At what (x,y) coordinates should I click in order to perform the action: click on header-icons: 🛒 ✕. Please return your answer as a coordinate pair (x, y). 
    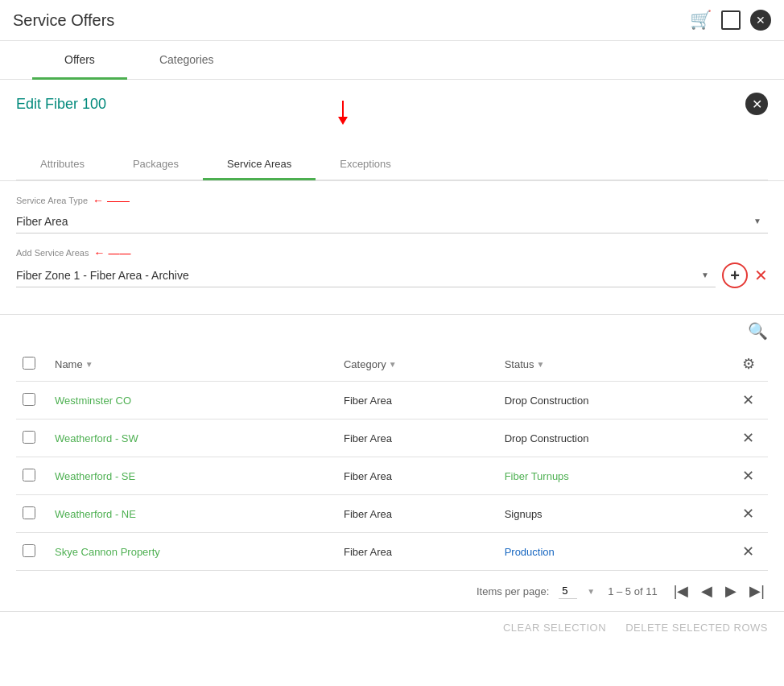
    Looking at the image, I should click on (731, 20).